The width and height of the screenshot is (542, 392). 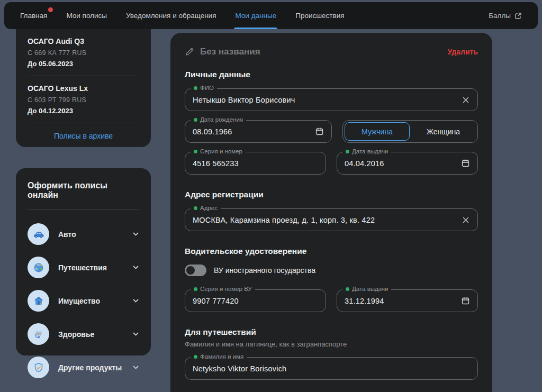 I want to click on address-field-label: Адрес, so click(x=205, y=208).